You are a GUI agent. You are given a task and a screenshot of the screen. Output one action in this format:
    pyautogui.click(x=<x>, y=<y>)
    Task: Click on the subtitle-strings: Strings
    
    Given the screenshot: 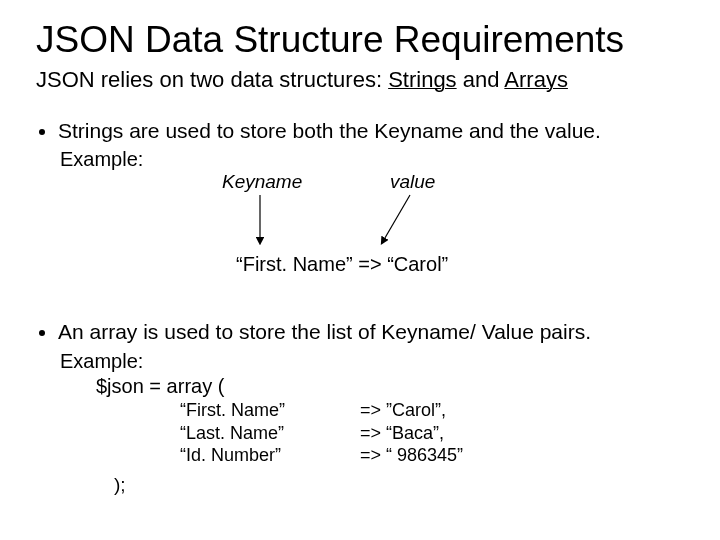 What is the action you would take?
    pyautogui.click(x=422, y=80)
    